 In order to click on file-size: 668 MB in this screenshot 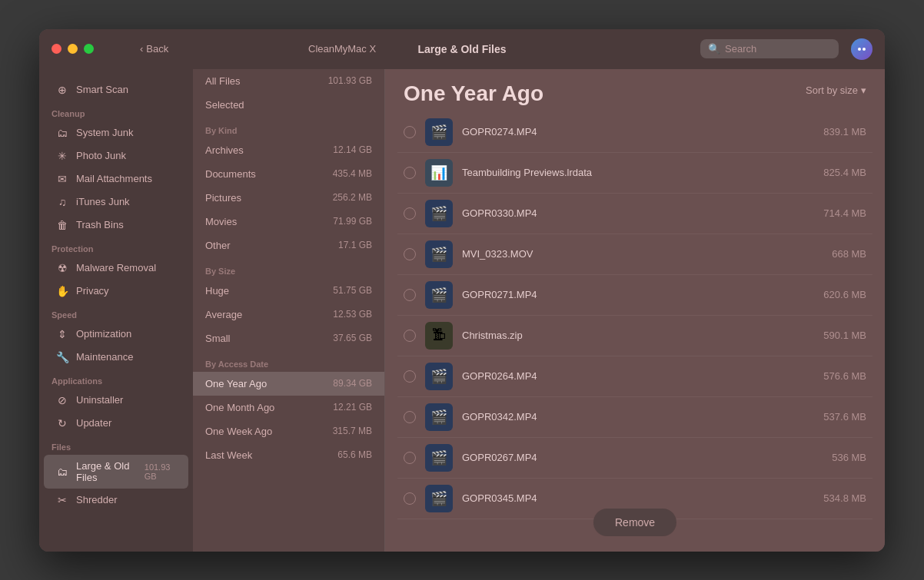, I will do `click(849, 254)`.